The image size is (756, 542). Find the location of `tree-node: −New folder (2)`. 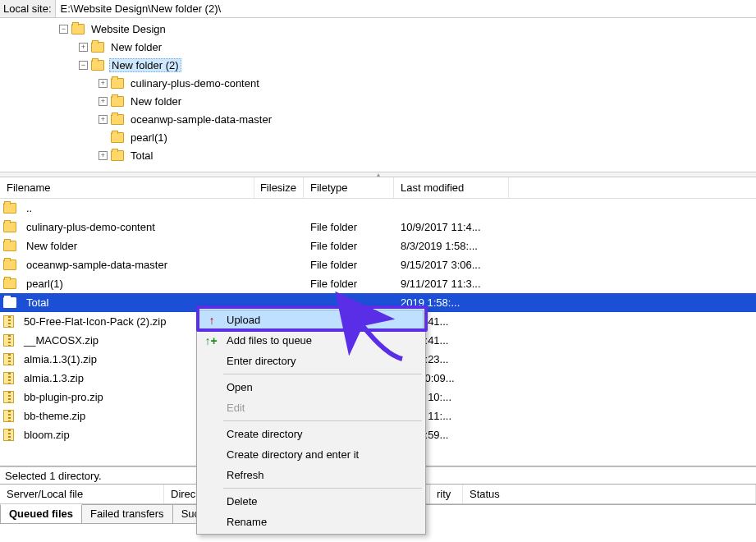

tree-node: −New folder (2) is located at coordinates (378, 65).